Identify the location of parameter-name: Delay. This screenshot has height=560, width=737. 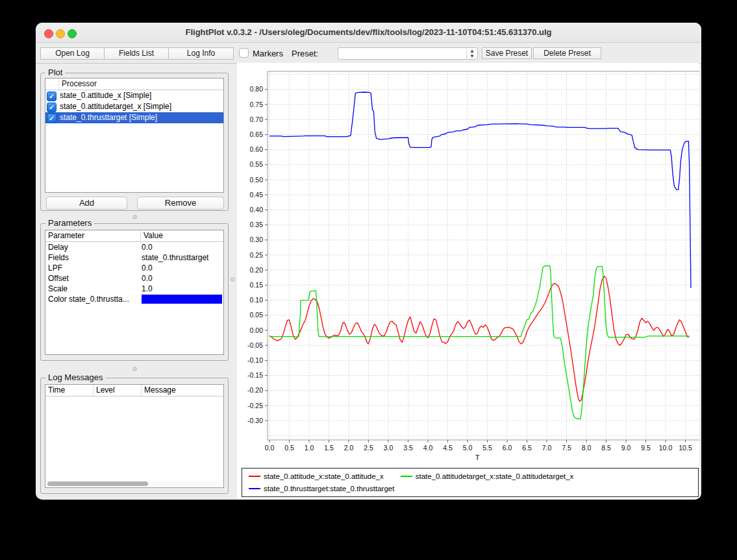
(93, 247).